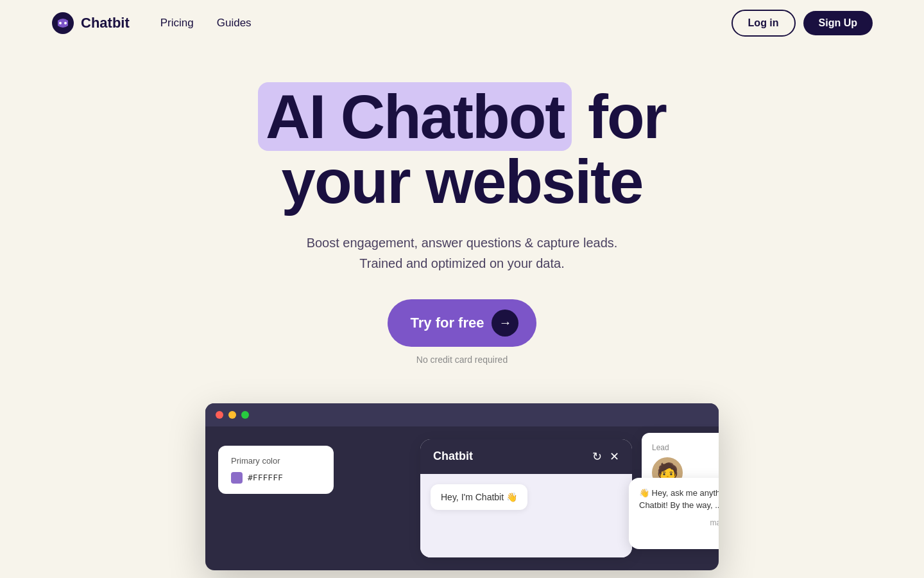 This screenshot has width=924, height=578. I want to click on chat-float-message: 👋 Hey, ask me anything about Chatbit! By…, so click(679, 500).